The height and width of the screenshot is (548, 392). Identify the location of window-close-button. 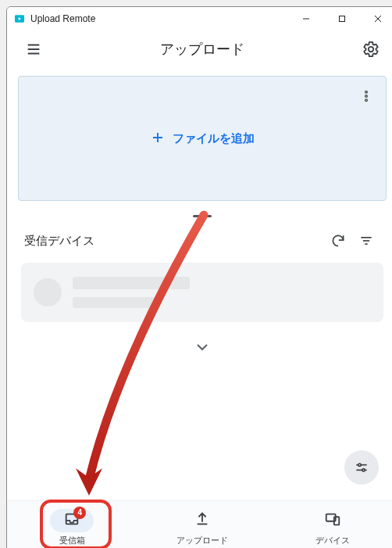
(376, 19).